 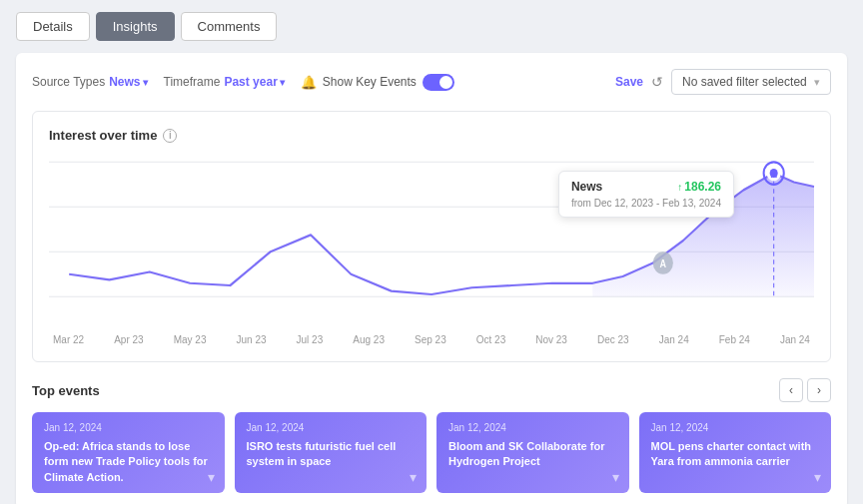 What do you see at coordinates (432, 339) in the screenshot?
I see `x-axis-labels: Mar 22 Apr 23 May 23 Jun 23 Jul 23 Aug 2…` at bounding box center [432, 339].